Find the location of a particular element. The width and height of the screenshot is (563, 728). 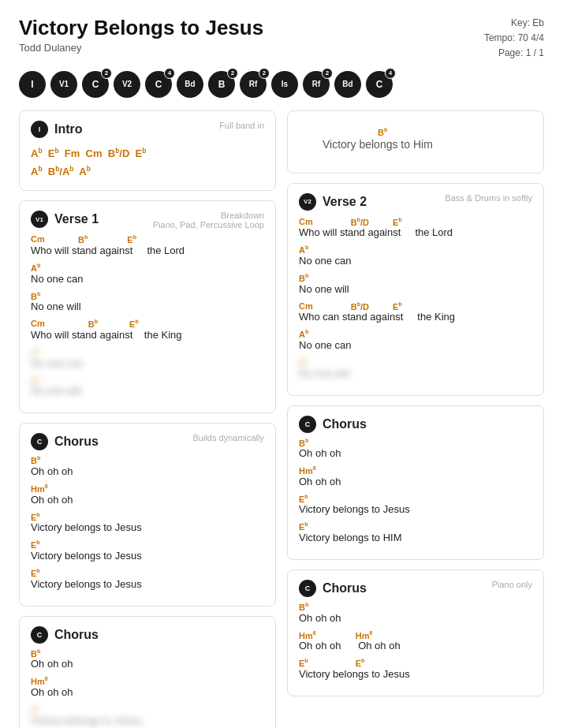

chorus1-line2: Hm6 Oh oh oh is located at coordinates (147, 495).